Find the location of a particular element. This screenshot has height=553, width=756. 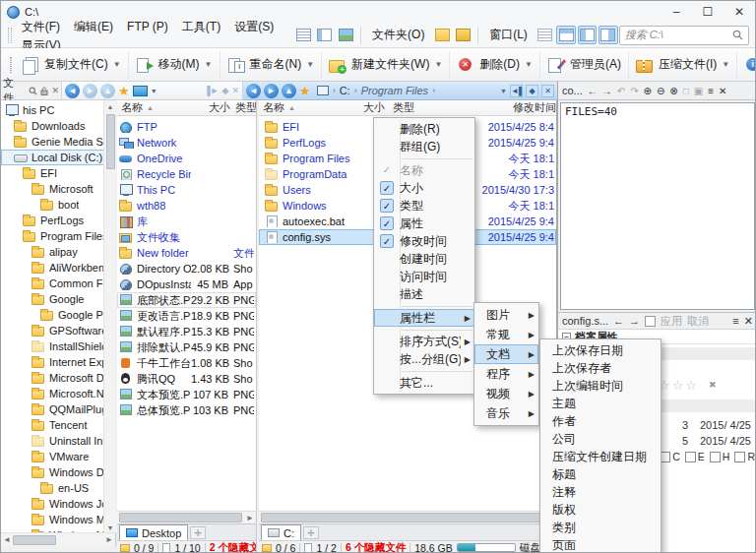

layout-viewer-button is located at coordinates (608, 35).